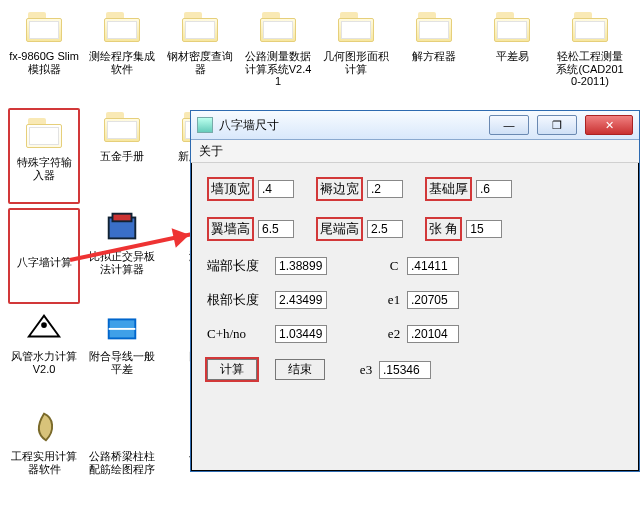 This screenshot has height=507, width=640. Describe the element at coordinates (415, 126) in the screenshot. I see `titlebar: 八字墙尺寸 — ❐ ✕` at that location.